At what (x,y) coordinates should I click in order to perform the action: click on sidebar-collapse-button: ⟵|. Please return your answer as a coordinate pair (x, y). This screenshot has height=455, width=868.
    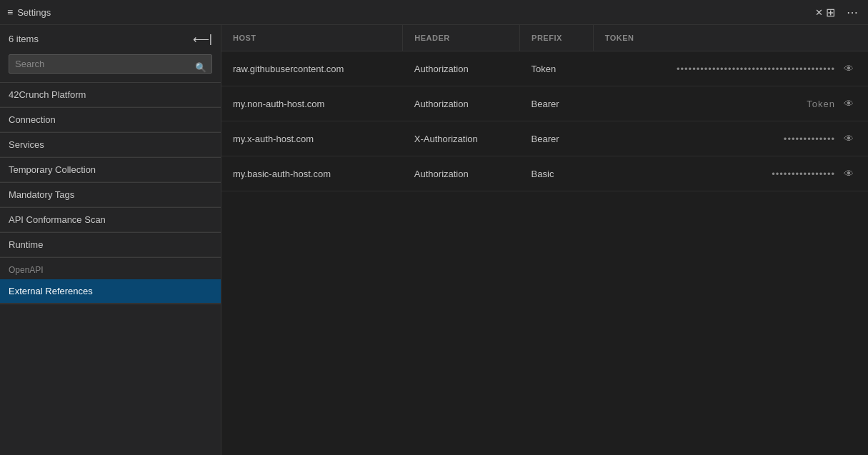
    Looking at the image, I should click on (203, 39).